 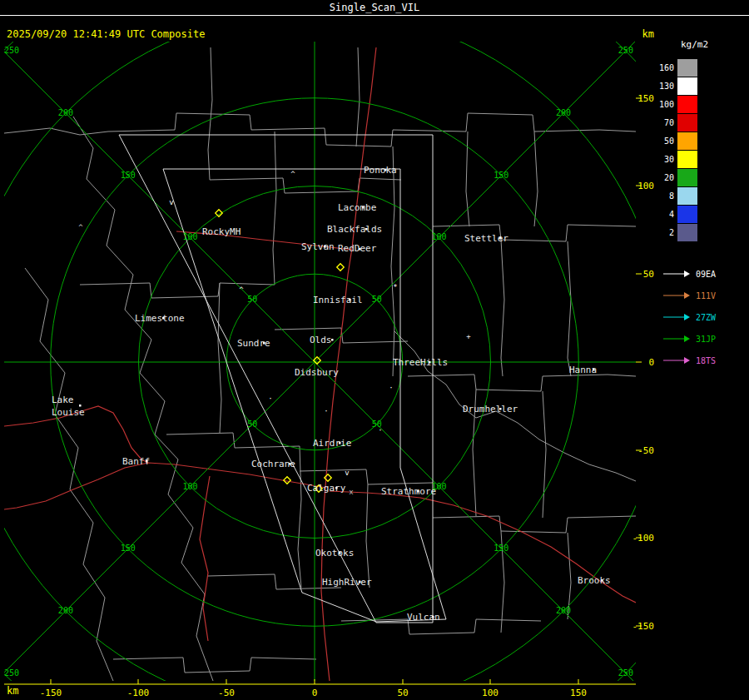 What do you see at coordinates (664, 105) in the screenshot?
I see `colorbar-value: 100` at bounding box center [664, 105].